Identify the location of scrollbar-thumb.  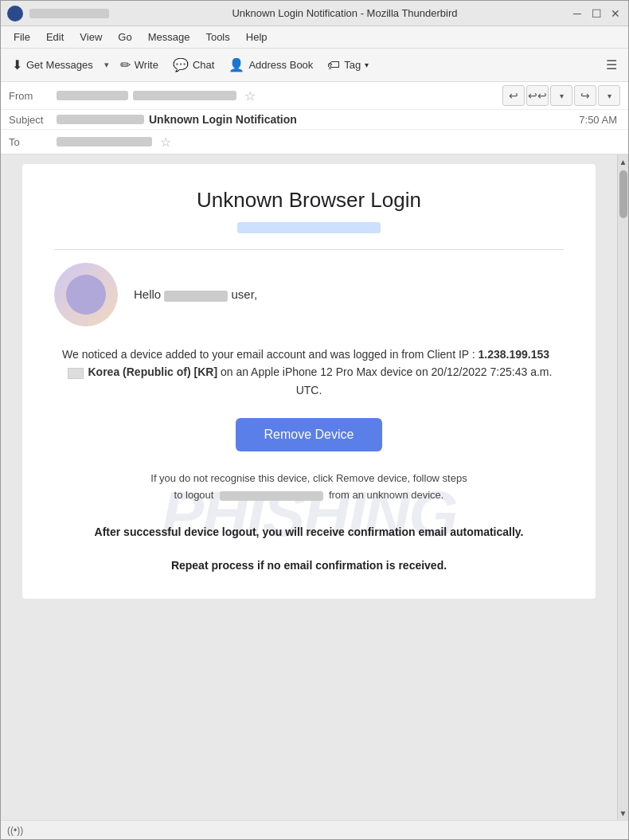
(623, 194).